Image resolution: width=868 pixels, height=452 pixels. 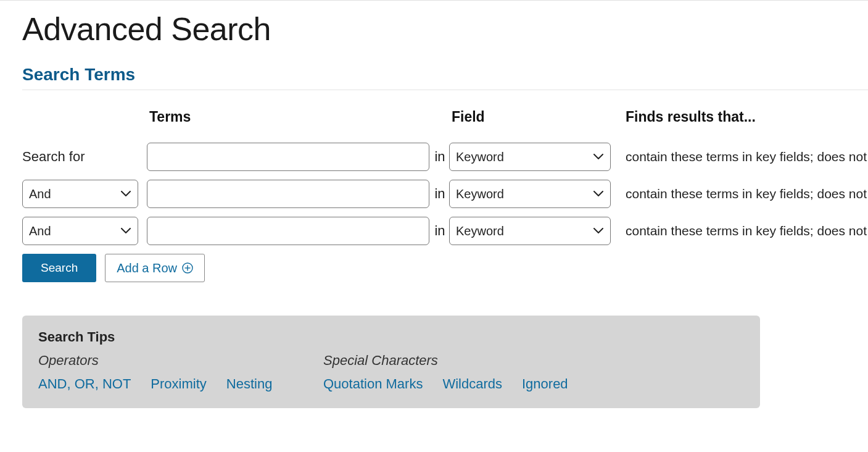 I want to click on operators-subhead: Operators, so click(x=181, y=361).